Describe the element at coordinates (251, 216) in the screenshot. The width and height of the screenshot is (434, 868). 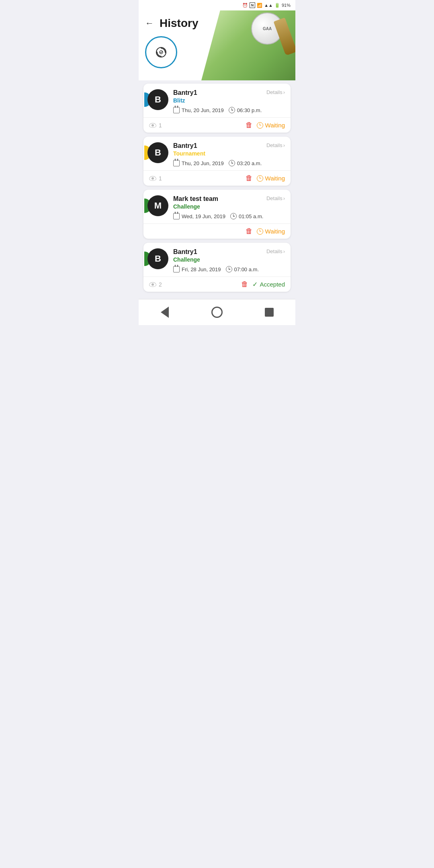
I see `time-text: 01:05 a.m.` at that location.